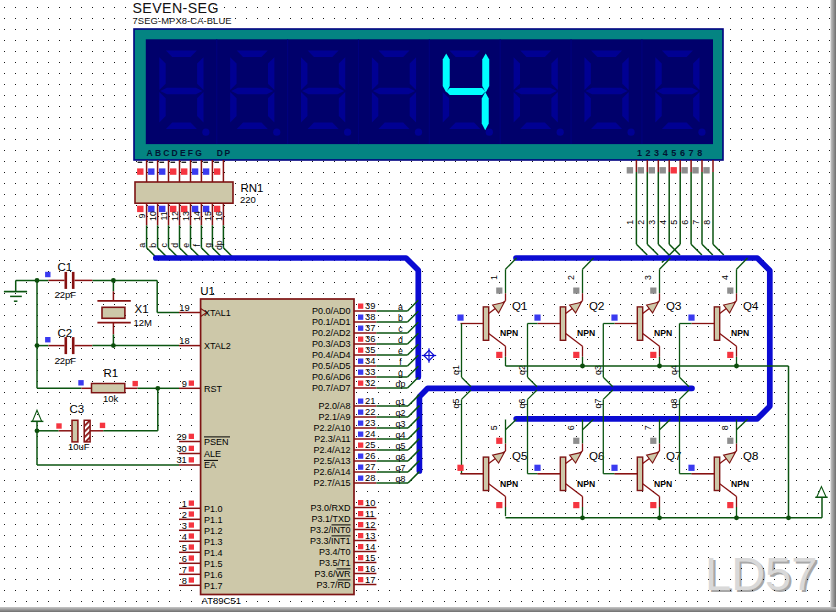 This screenshot has width=836, height=612. What do you see at coordinates (332, 333) in the screenshot?
I see `svg-text: P0.2/AD2` at bounding box center [332, 333].